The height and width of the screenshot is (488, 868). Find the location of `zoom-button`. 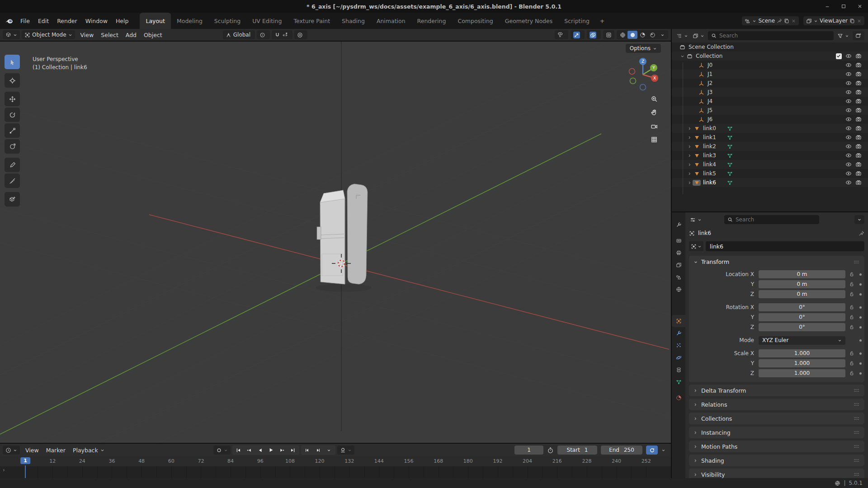

zoom-button is located at coordinates (654, 99).